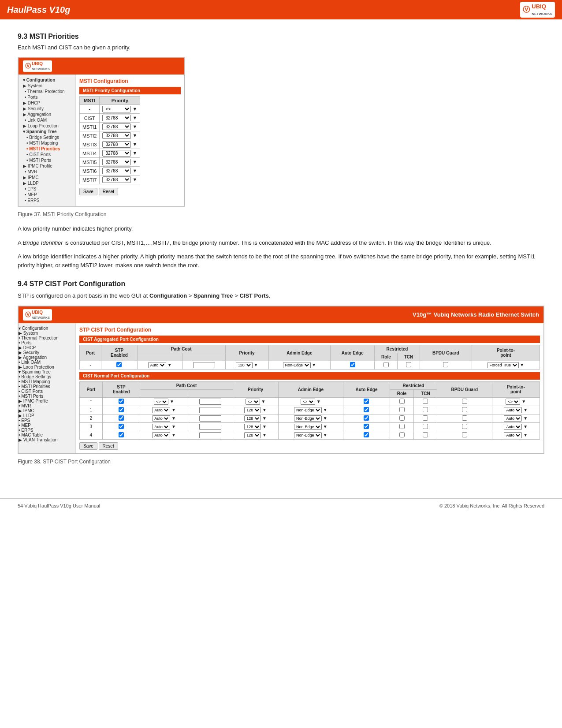 The height and width of the screenshot is (728, 562). Describe the element at coordinates (366, 435) in the screenshot. I see `norm-p4-ae-check` at that location.